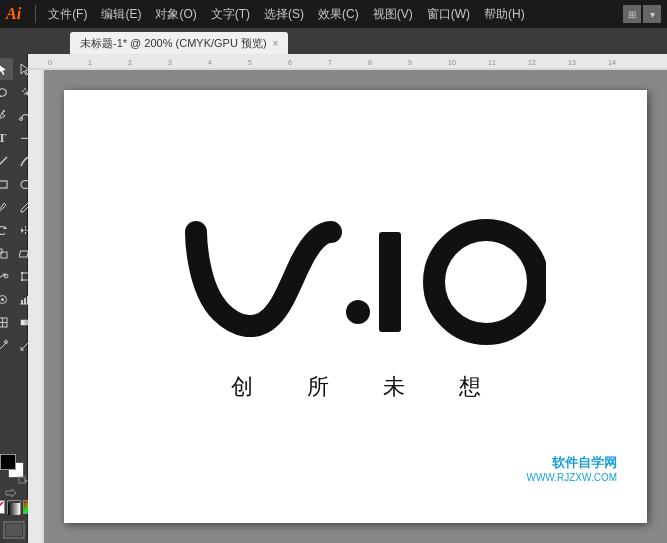 The width and height of the screenshot is (667, 543). What do you see at coordinates (572, 463) in the screenshot?
I see `watermark-main-text: 软件自学网` at bounding box center [572, 463].